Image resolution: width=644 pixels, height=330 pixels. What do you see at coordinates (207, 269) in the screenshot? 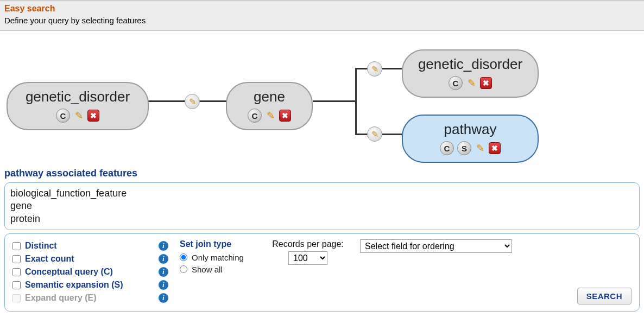
I see `show-all-label: Show all` at bounding box center [207, 269].